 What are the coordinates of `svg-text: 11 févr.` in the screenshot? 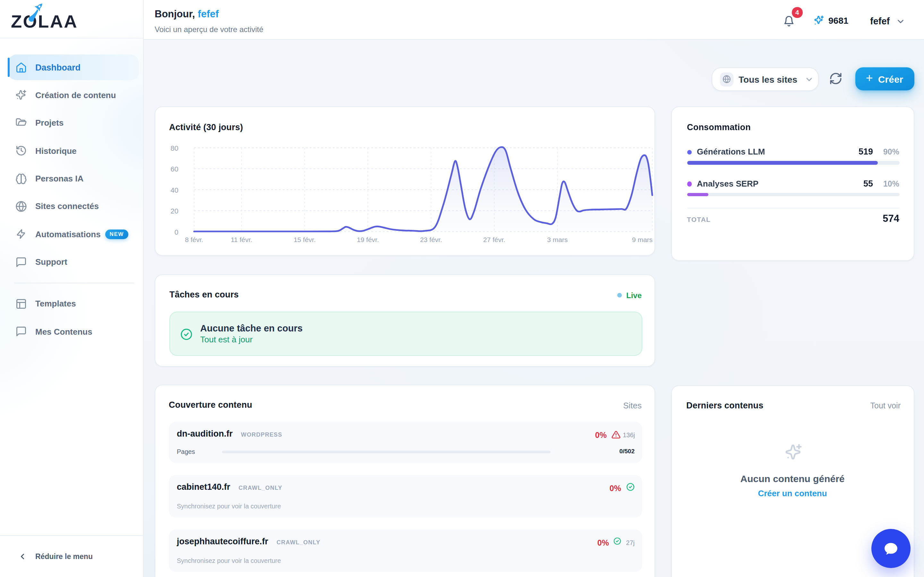 It's located at (241, 239).